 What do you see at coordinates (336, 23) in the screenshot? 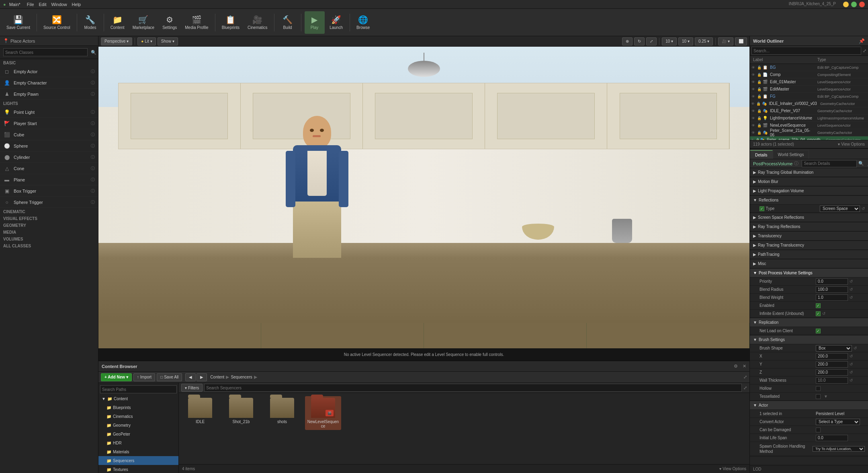
I see `launch-button: 🚀 Launch` at bounding box center [336, 23].